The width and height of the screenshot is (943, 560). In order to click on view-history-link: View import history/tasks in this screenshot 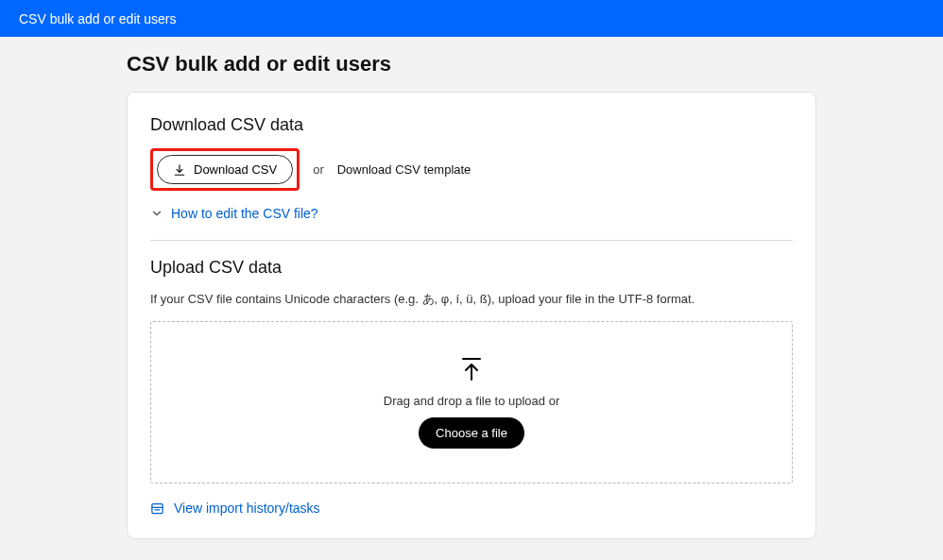, I will do `click(248, 508)`.